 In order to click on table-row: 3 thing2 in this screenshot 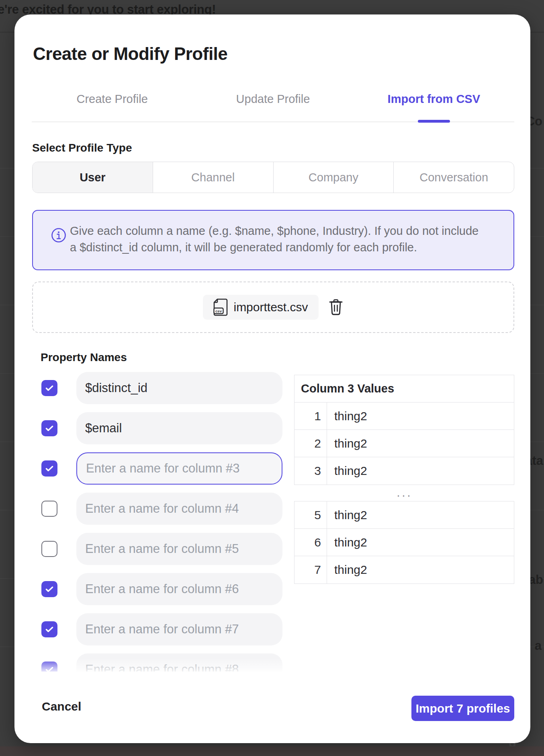, I will do `click(404, 471)`.